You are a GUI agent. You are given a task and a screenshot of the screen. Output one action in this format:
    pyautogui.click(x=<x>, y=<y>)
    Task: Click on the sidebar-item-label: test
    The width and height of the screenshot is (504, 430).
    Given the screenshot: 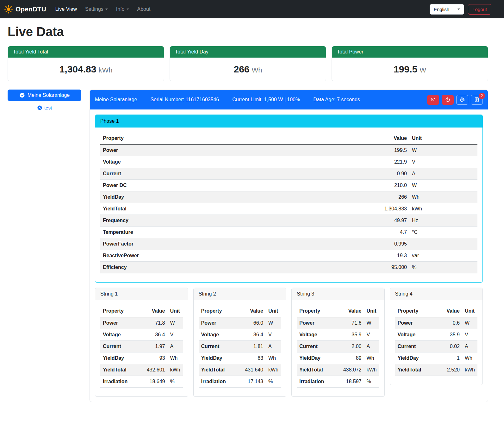 What is the action you would take?
    pyautogui.click(x=48, y=108)
    